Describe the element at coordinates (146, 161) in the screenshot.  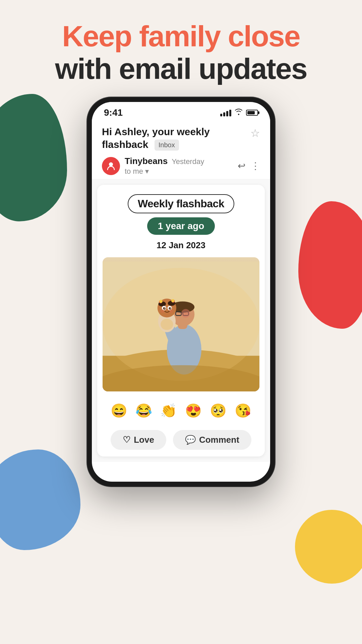
I see `sender-name: Tinybeans` at that location.